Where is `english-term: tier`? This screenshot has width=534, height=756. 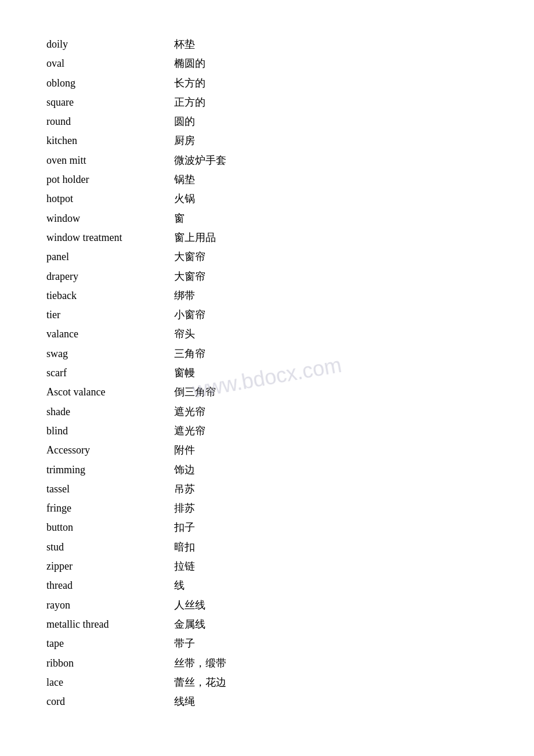
english-term: tier is located at coordinates (110, 315).